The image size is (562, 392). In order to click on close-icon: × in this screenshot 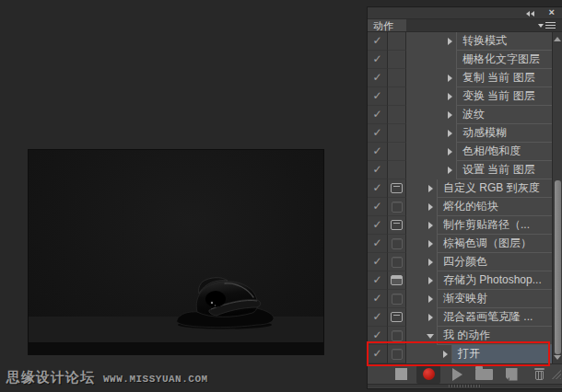, I will do `click(552, 13)`.